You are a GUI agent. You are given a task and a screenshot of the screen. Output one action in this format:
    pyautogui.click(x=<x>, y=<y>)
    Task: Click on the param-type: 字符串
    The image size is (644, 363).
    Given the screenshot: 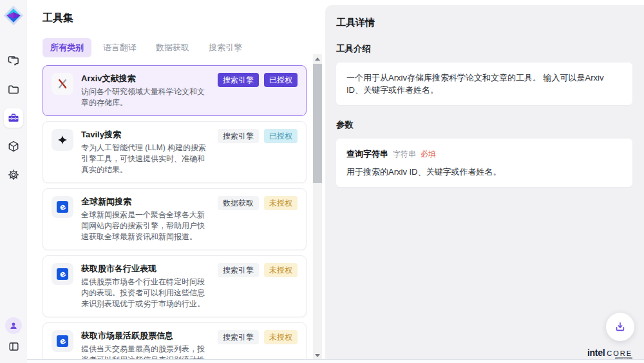 What is the action you would take?
    pyautogui.click(x=404, y=155)
    